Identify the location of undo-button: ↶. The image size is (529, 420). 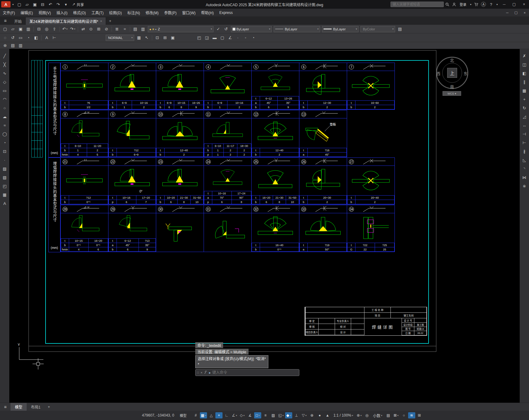
(50, 4).